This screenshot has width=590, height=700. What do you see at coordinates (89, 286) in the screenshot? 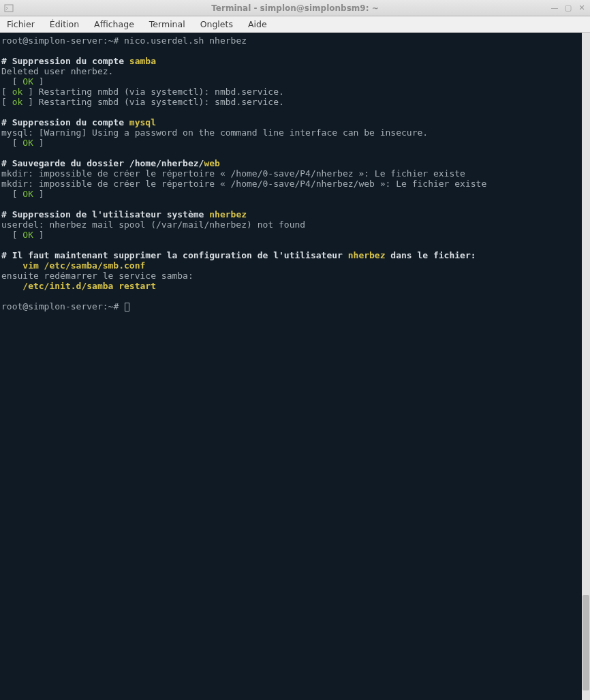
I see `suggested-command: /etc/init.d/samba restart` at bounding box center [89, 286].